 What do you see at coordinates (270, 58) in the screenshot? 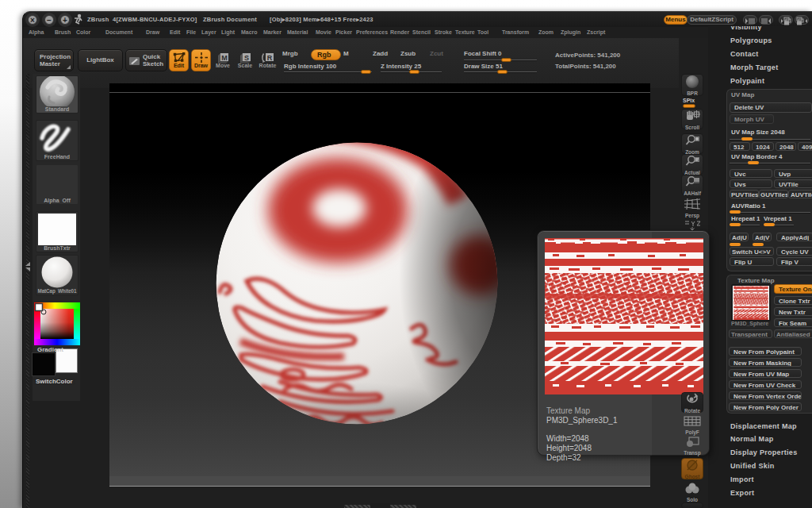
I see `svg-text: R` at bounding box center [270, 58].